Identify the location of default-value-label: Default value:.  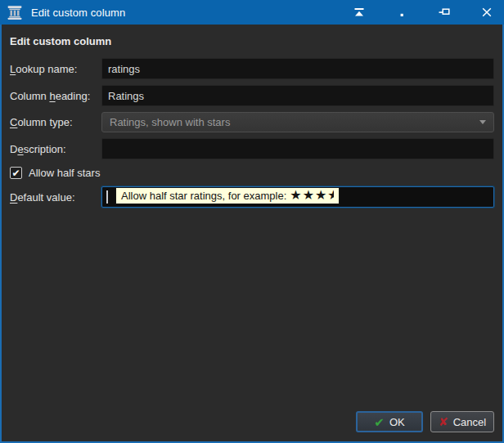
(56, 198).